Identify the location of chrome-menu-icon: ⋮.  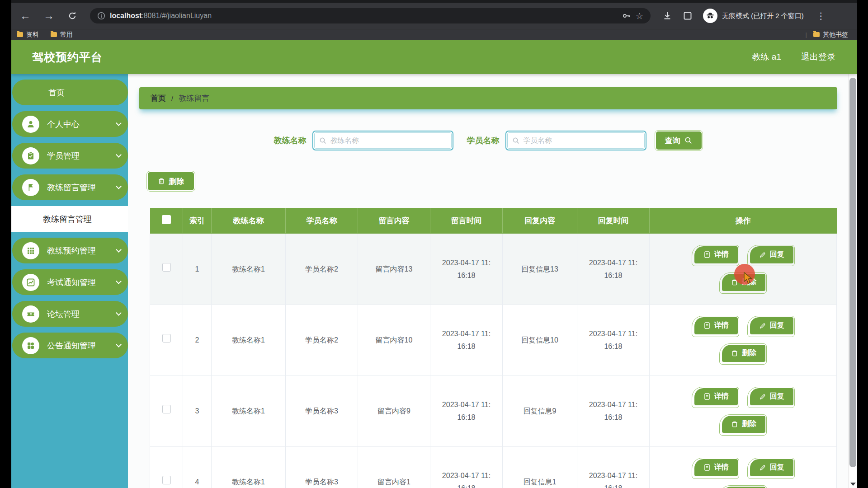
(821, 16).